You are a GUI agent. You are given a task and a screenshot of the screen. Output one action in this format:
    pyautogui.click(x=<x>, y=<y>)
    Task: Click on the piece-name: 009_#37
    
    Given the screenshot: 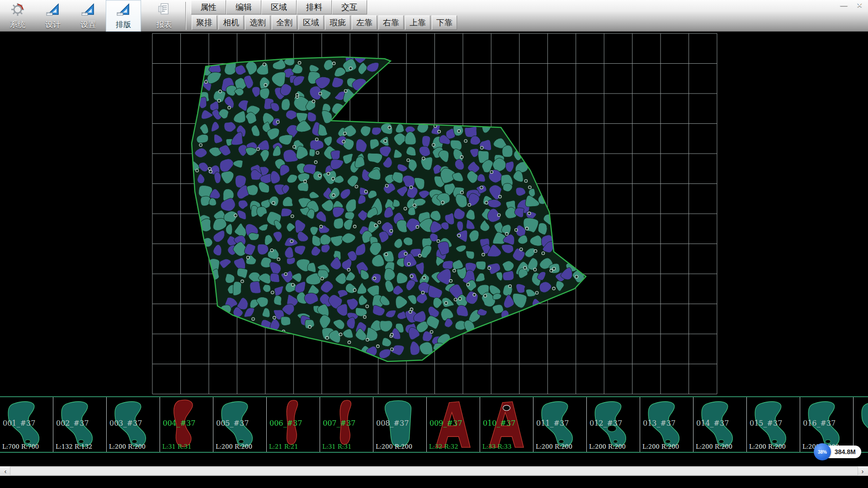 What is the action you would take?
    pyautogui.click(x=446, y=423)
    